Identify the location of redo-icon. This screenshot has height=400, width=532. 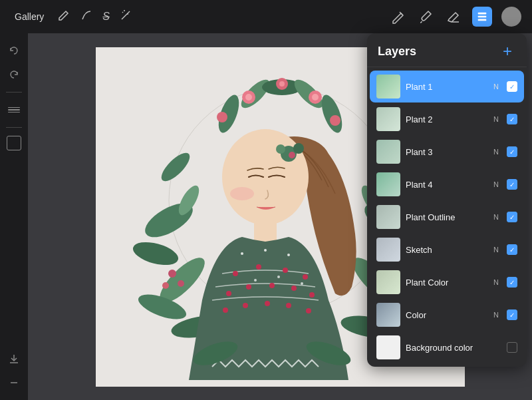
(14, 75).